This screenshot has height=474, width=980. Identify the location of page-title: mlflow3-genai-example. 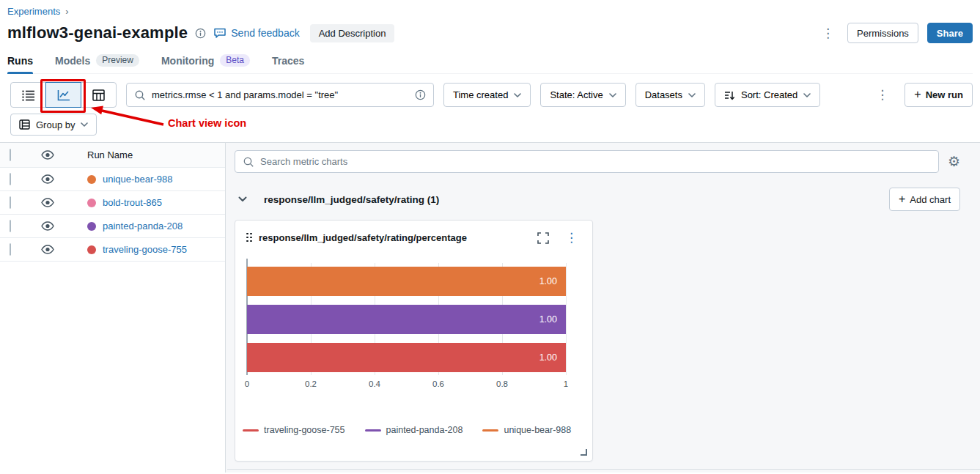
(97, 33).